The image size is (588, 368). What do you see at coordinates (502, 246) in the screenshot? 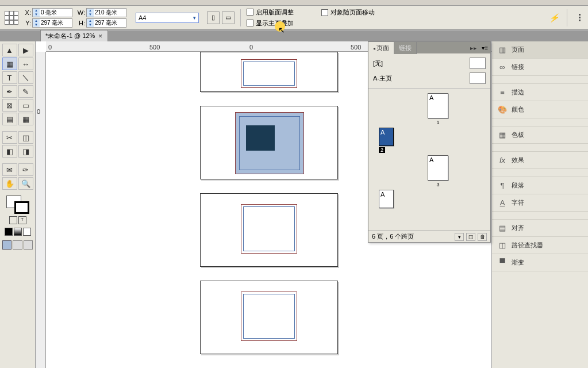
I see `pathfinder-icon: ◫` at bounding box center [502, 246].